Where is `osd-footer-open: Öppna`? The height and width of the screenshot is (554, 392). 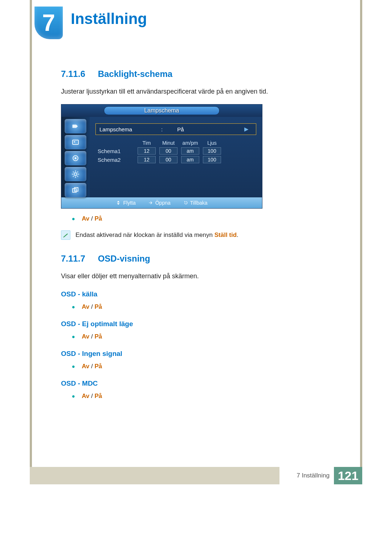 osd-footer-open: Öppna is located at coordinates (159, 203).